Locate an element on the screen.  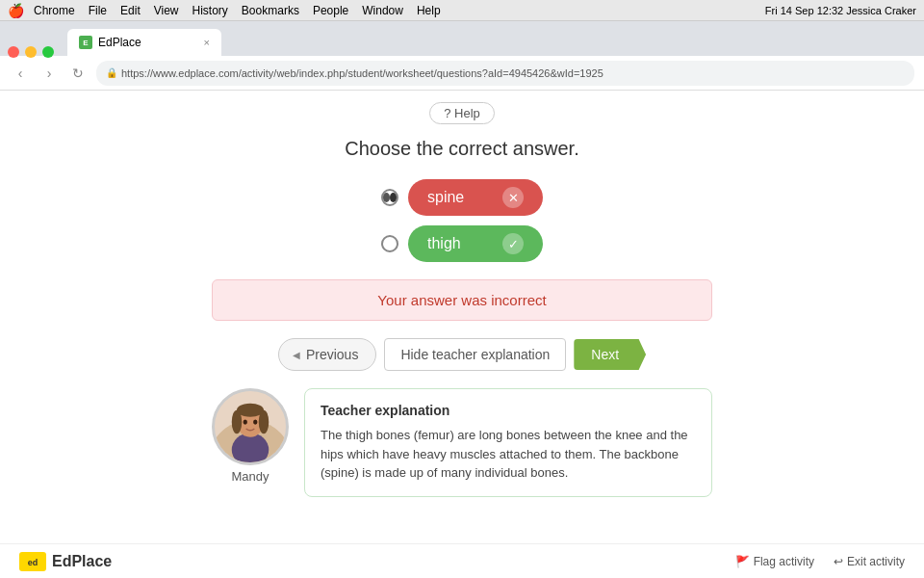
refresh-btn: ↻ is located at coordinates (78, 73).